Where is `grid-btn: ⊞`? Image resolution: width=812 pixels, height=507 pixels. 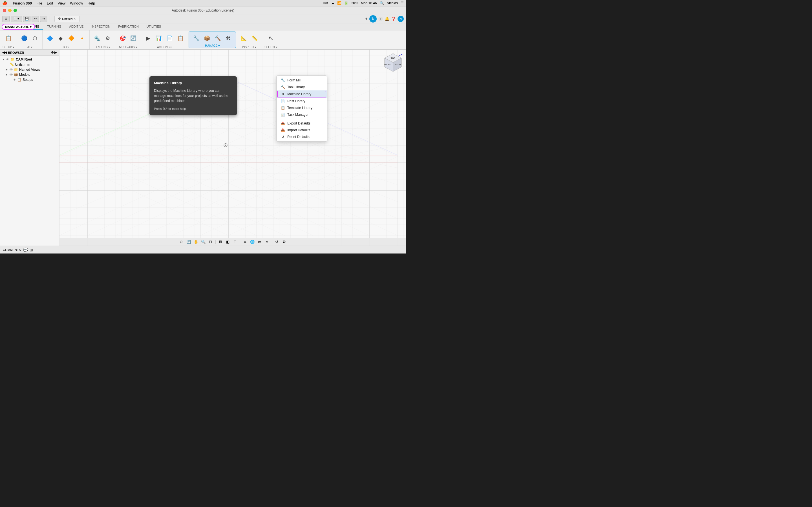 grid-btn: ⊞ is located at coordinates (235, 242).